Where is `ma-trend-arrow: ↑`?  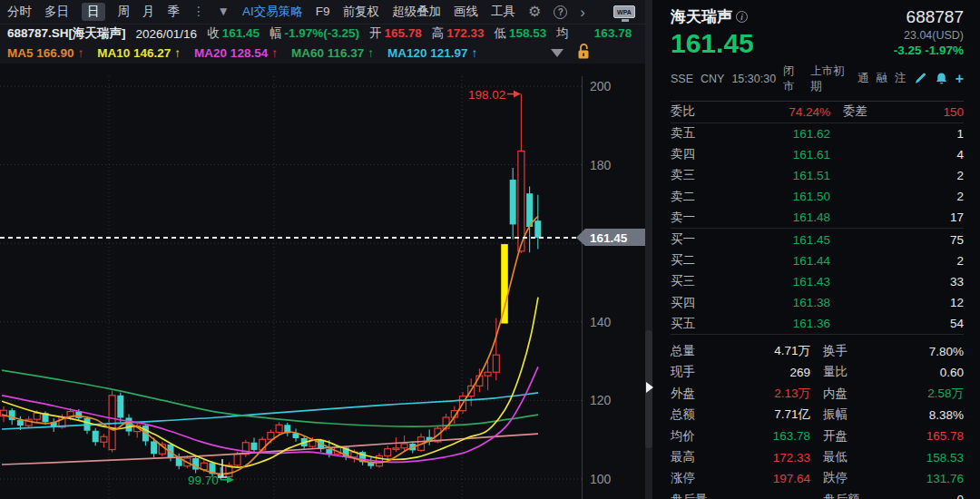 ma-trend-arrow: ↑ is located at coordinates (475, 53).